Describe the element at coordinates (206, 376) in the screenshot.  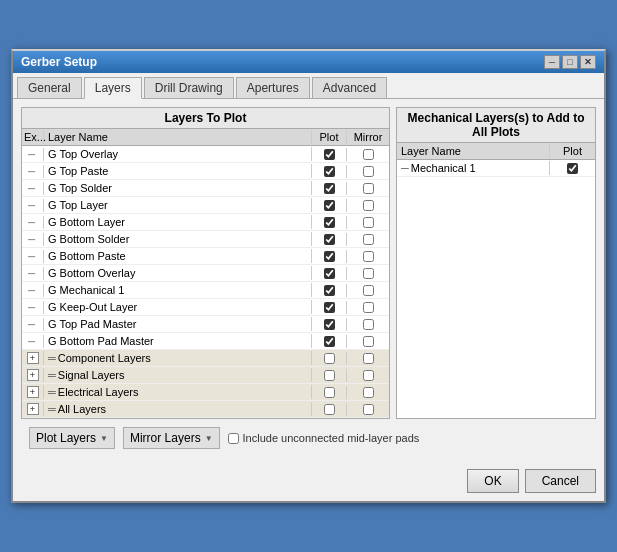
I see `table-row-group: + ═Signal Layers` at that location.